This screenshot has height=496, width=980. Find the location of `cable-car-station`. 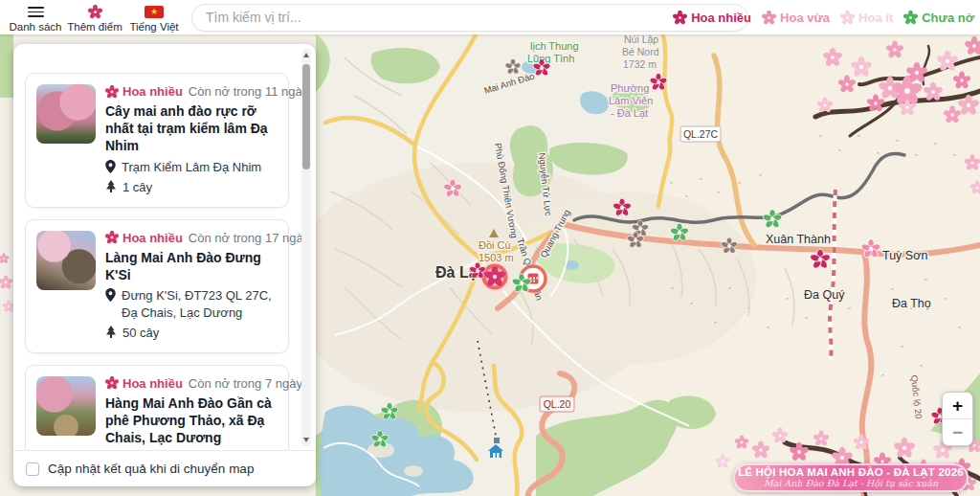

cable-car-station is located at coordinates (497, 440).